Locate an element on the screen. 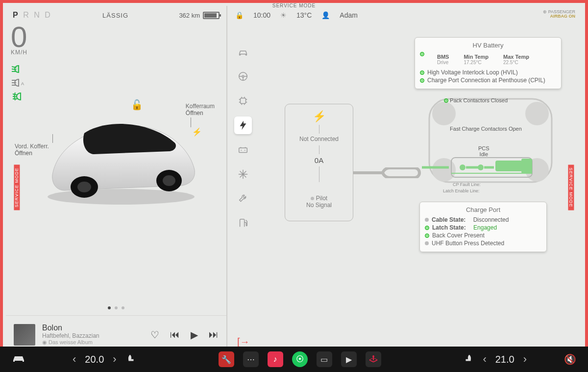  charge-port-card: Charge Port Cable State: Disconnected La… is located at coordinates (483, 227).